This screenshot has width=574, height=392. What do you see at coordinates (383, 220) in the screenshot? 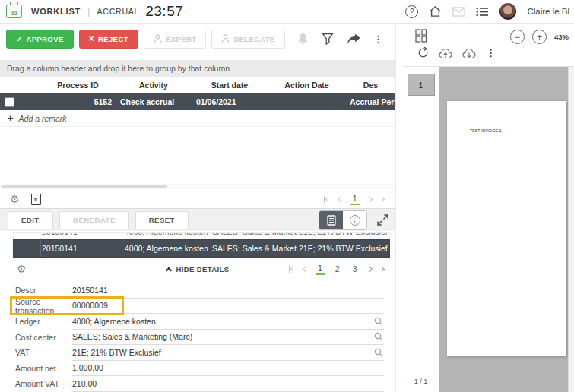
I see `expand-icon` at bounding box center [383, 220].